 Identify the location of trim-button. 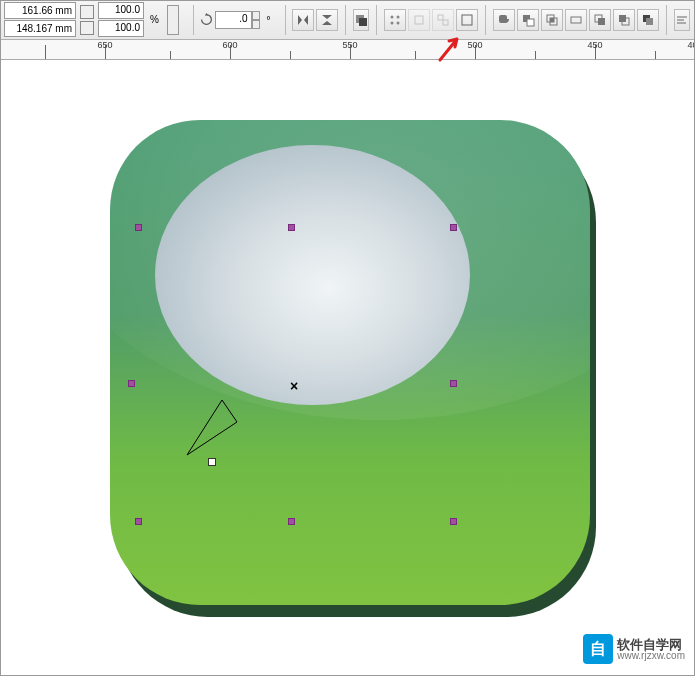
(528, 20).